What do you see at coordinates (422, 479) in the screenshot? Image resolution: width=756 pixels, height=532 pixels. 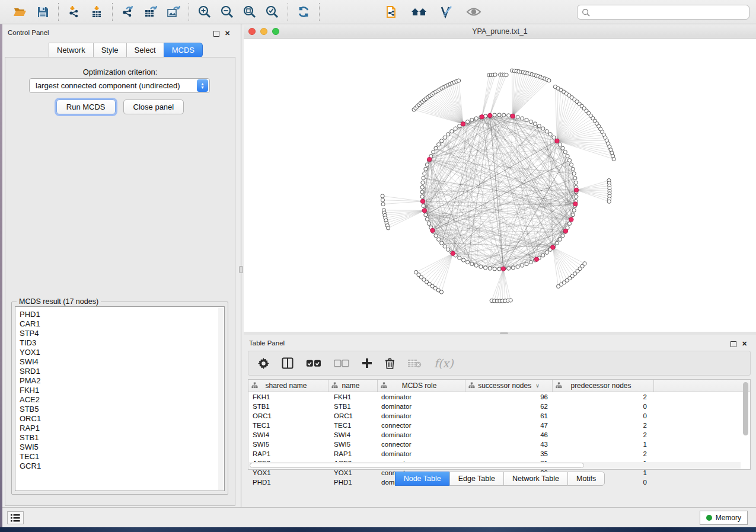 I see `table-tab: Node Table` at bounding box center [422, 479].